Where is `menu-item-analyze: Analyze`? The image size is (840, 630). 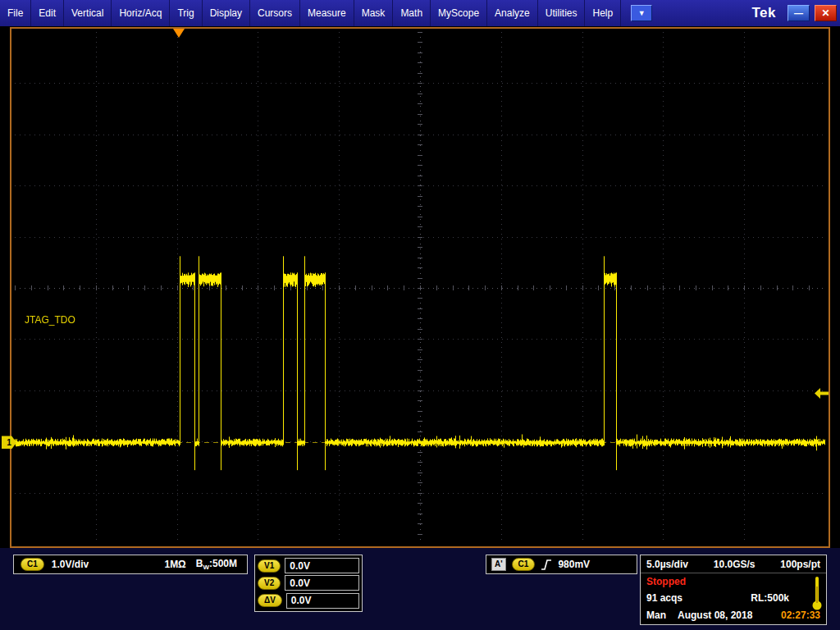
menu-item-analyze: Analyze is located at coordinates (513, 13).